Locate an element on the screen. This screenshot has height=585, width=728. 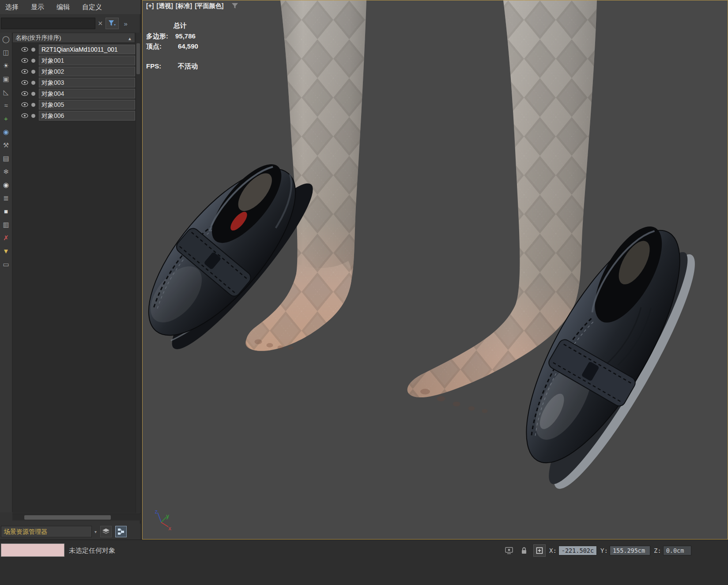
clear-search-icon: × is located at coordinates (101, 23).